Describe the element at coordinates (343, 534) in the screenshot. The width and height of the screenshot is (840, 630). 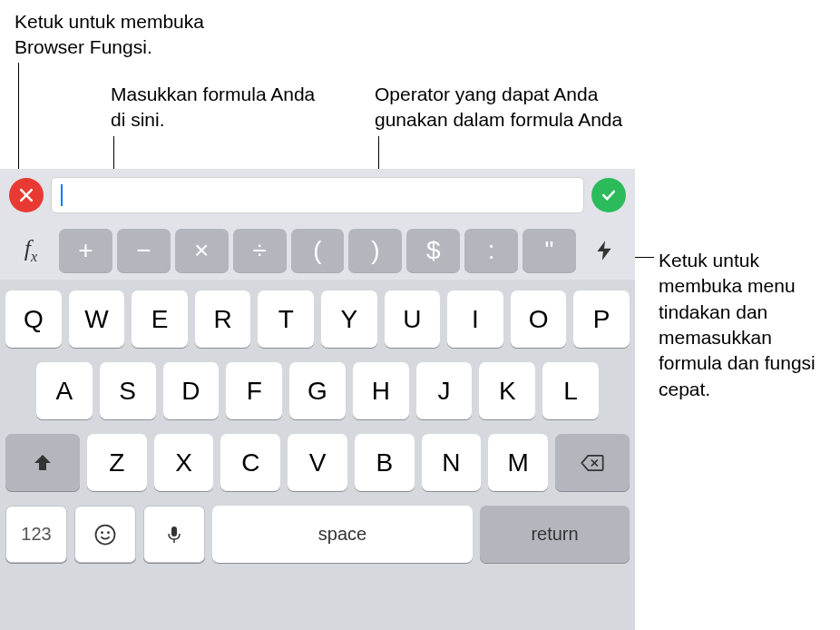
I see `key-space: space` at that location.